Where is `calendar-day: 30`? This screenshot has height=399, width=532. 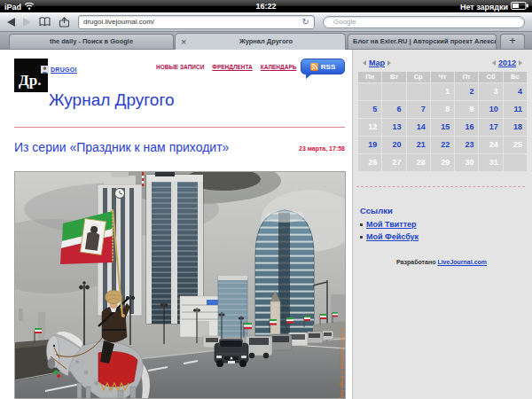
calendar-day: 30 is located at coordinates (466, 163).